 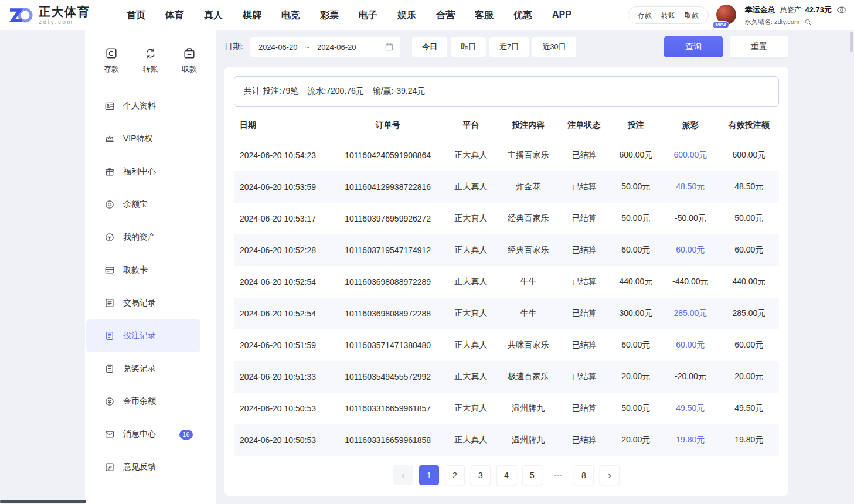 What do you see at coordinates (584, 475) in the screenshot?
I see `page-button-8: 8` at bounding box center [584, 475].